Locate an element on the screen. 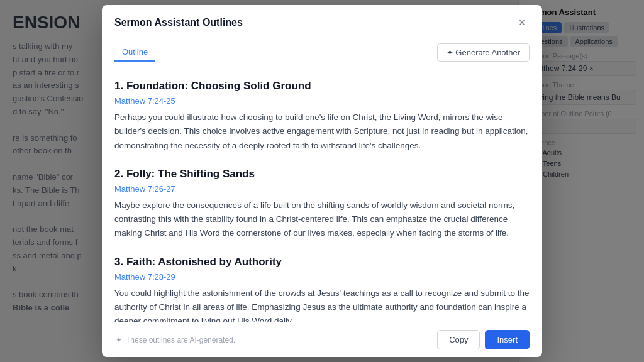 This screenshot has width=644, height=362. insert-button: Insert is located at coordinates (507, 339).